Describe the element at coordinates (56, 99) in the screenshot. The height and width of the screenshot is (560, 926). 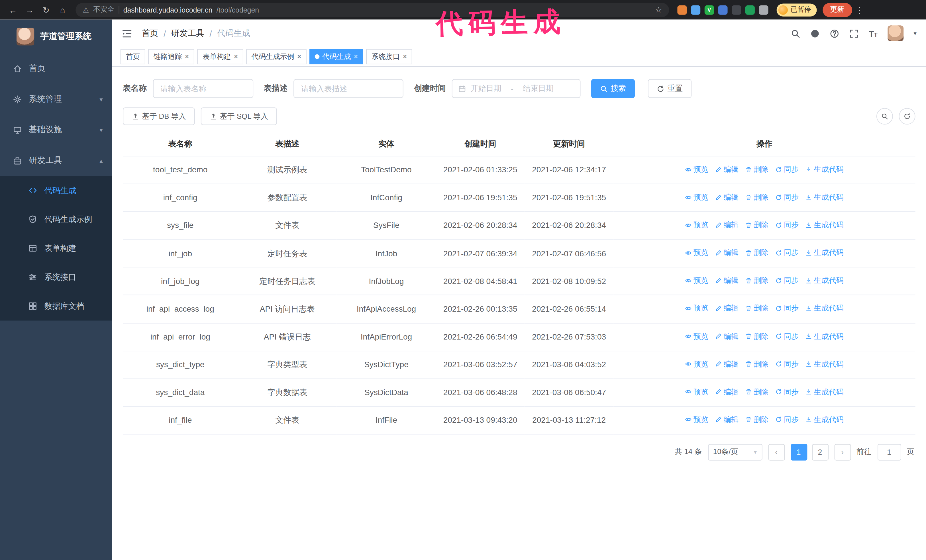
I see `sidebar-item: 系统管理 ▾` at that location.